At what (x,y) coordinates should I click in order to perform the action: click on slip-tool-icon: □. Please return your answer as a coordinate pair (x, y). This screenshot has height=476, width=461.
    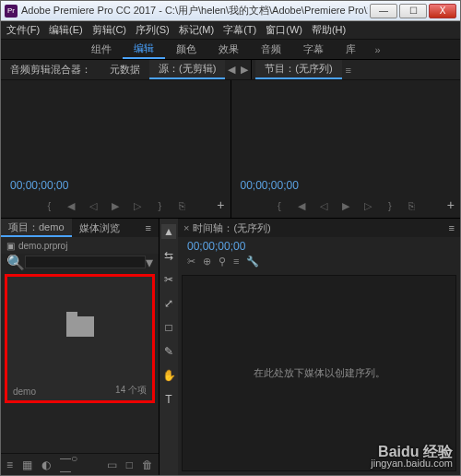
    Looking at the image, I should click on (169, 327).